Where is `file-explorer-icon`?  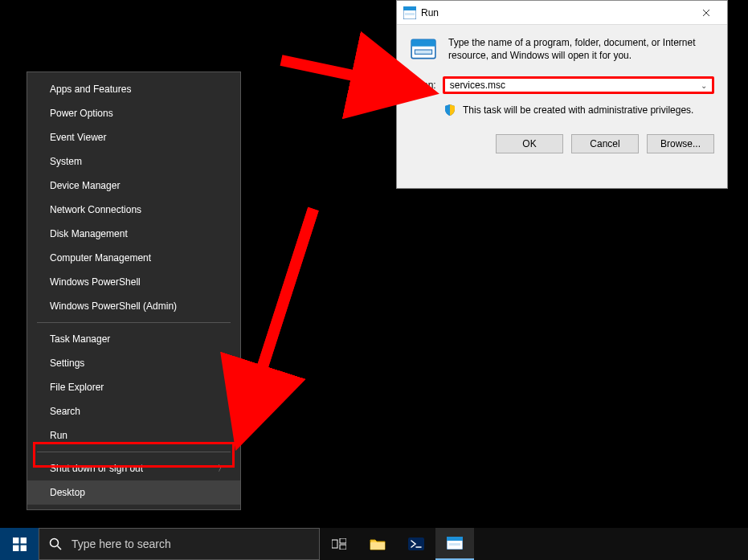 file-explorer-icon is located at coordinates (378, 544).